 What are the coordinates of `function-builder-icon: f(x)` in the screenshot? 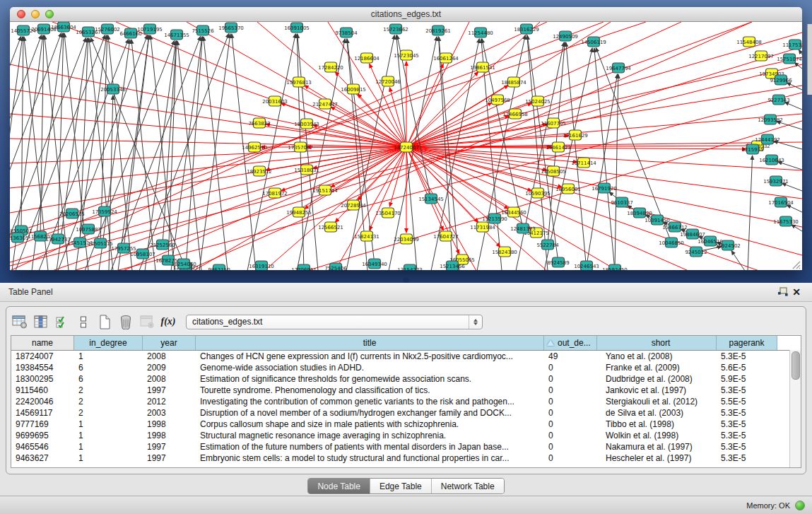 It's located at (168, 322).